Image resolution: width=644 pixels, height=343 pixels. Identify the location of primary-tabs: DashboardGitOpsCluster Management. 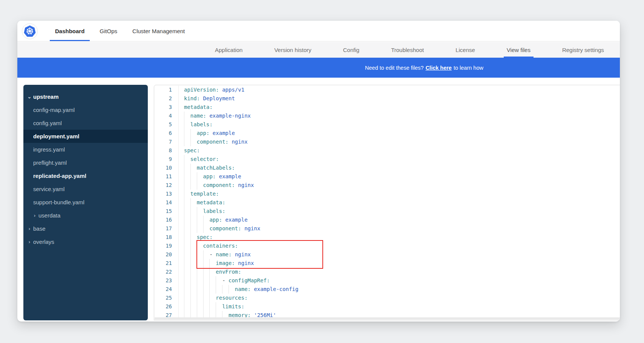
(120, 31).